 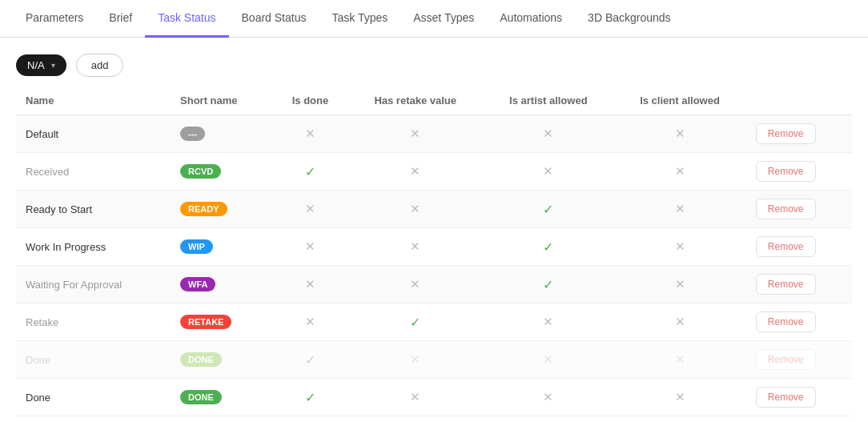 I want to click on chevron-down-icon: ▾, so click(x=53, y=66).